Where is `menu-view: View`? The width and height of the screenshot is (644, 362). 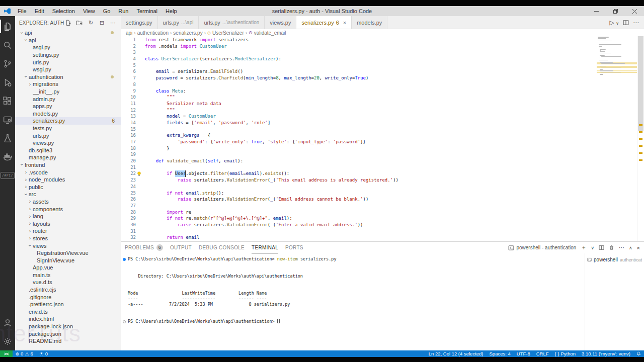
menu-view: View is located at coordinates (89, 11).